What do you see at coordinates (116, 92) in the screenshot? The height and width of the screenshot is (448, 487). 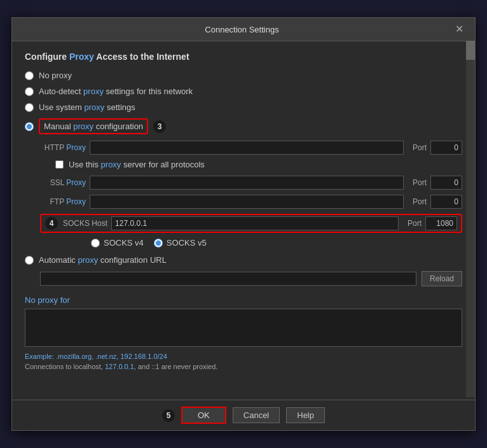 I see `auto-detect-label: Auto-detect proxy settings for this netw…` at bounding box center [116, 92].